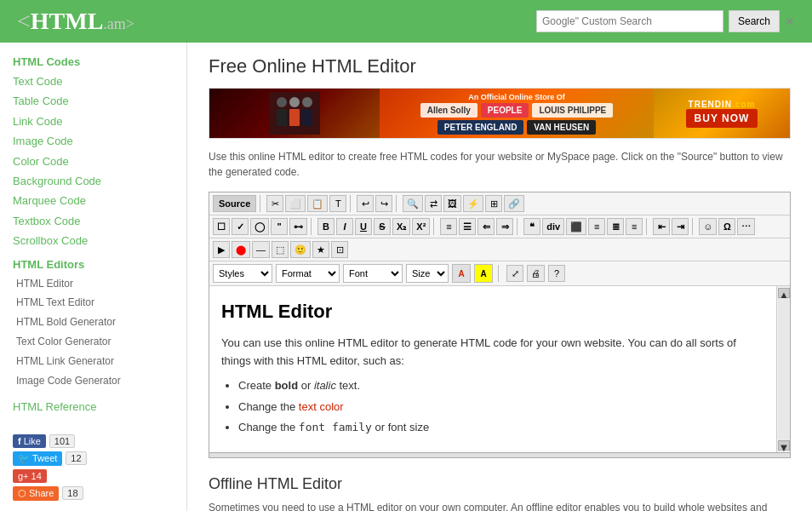 The width and height of the screenshot is (812, 511). I want to click on font-color-button: A, so click(461, 273).